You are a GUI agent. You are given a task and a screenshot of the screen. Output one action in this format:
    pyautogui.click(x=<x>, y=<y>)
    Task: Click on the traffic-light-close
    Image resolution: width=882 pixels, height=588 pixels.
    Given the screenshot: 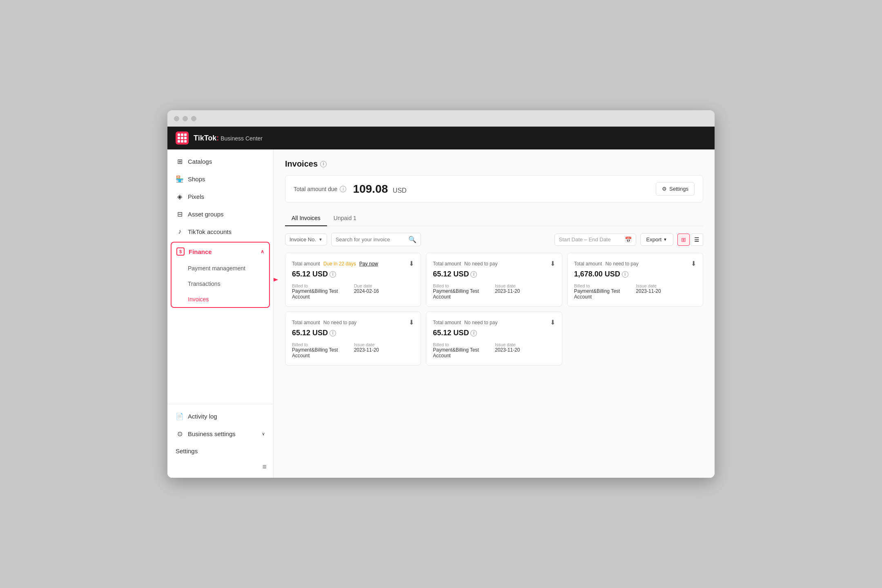 What is the action you would take?
    pyautogui.click(x=176, y=118)
    